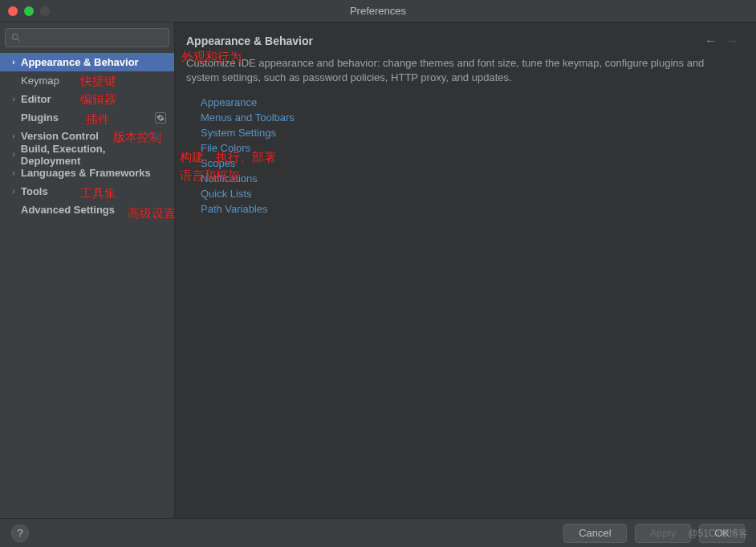 The height and width of the screenshot is (547, 756). What do you see at coordinates (378, 11) in the screenshot?
I see `window-title: Preferences` at bounding box center [378, 11].